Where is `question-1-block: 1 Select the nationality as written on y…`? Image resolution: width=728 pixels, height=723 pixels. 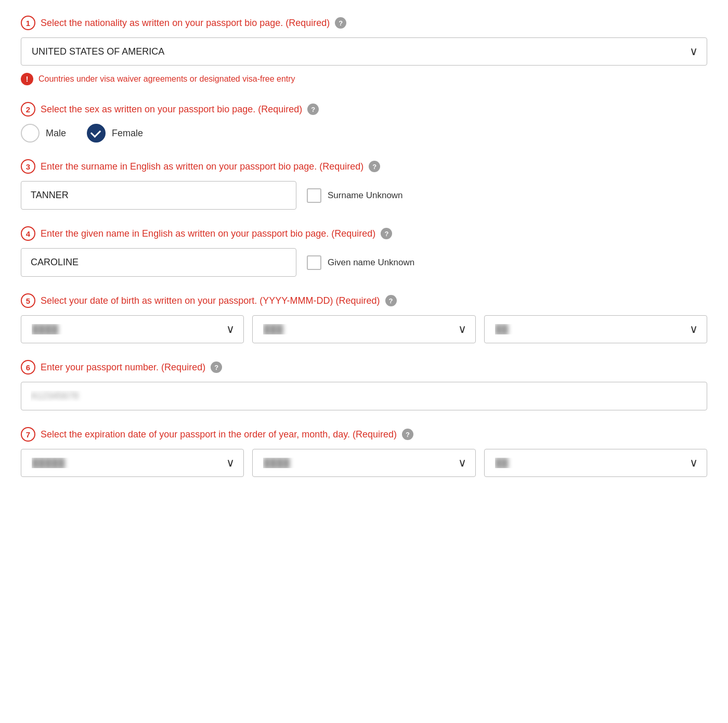 question-1-block: 1 Select the nationality as written on y… is located at coordinates (364, 50).